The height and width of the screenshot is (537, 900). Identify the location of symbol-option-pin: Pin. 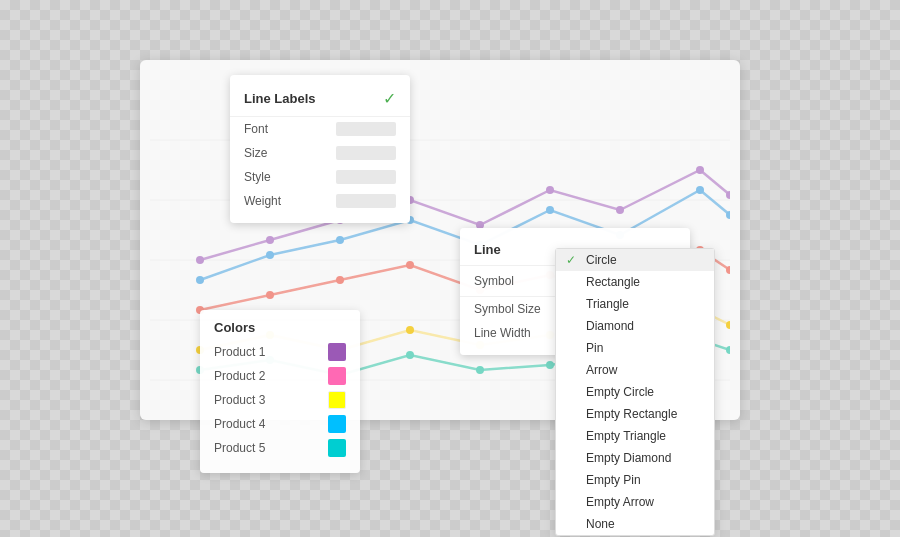
(635, 348).